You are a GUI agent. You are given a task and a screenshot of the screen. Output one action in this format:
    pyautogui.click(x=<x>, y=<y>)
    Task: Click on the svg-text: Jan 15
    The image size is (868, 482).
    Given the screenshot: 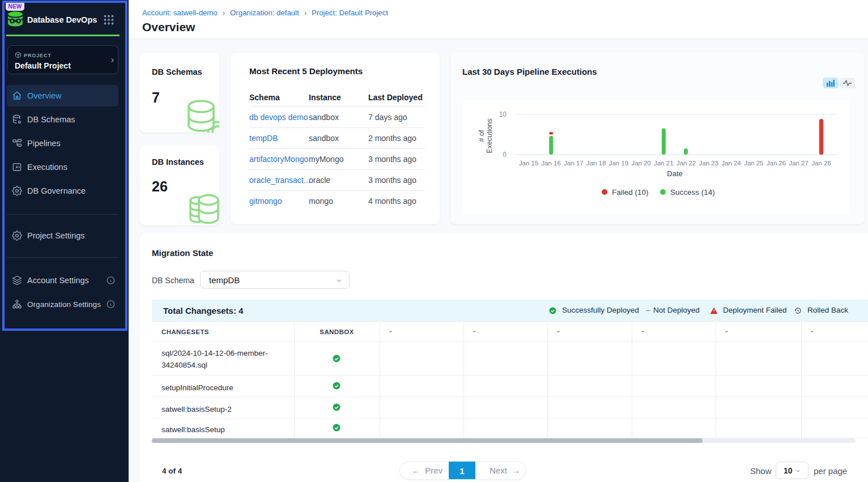 What is the action you would take?
    pyautogui.click(x=529, y=163)
    